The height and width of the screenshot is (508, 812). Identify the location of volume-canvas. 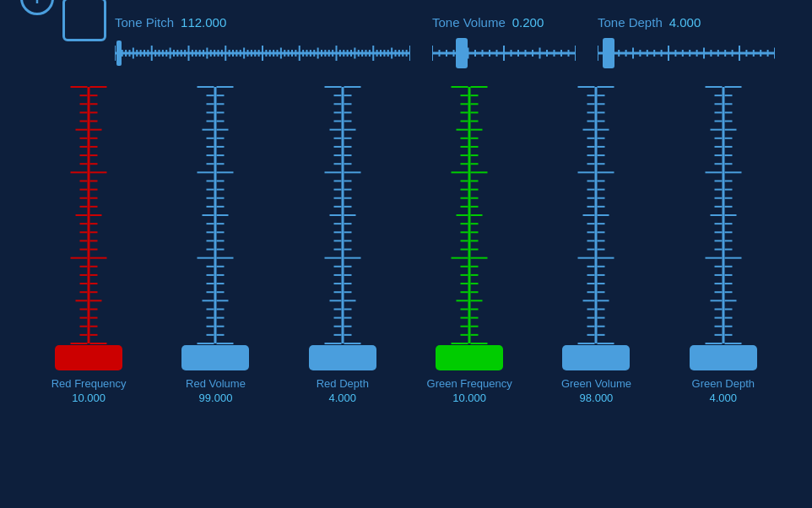
(504, 53).